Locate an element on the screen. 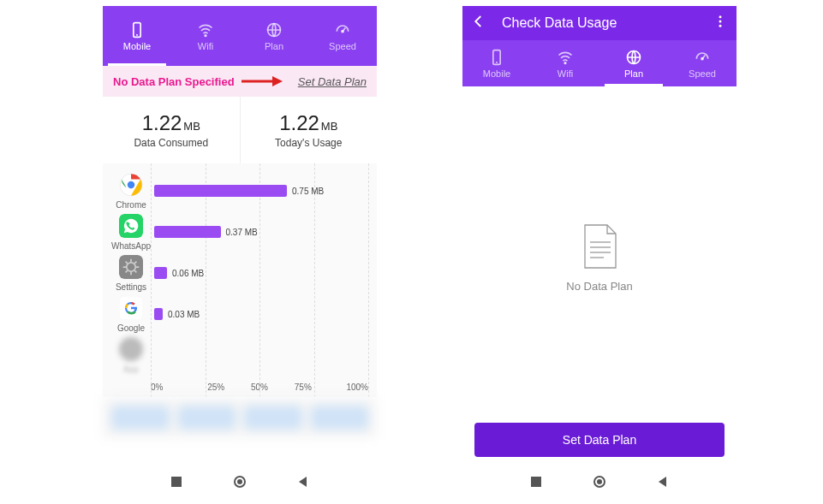 The height and width of the screenshot is (504, 823). google-icon is located at coordinates (131, 308).